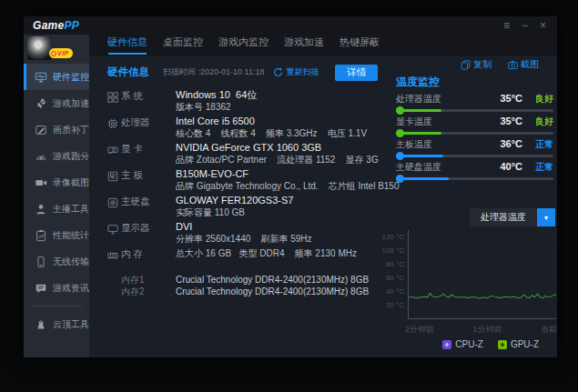 The height and width of the screenshot is (392, 578). I want to click on screenshot-button: 截图, so click(523, 65).